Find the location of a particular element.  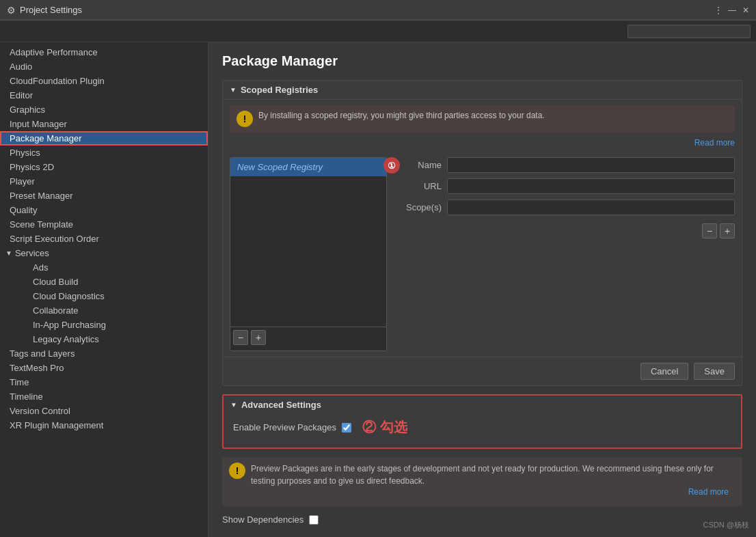

scoped-arrow: ▼ is located at coordinates (233, 90).